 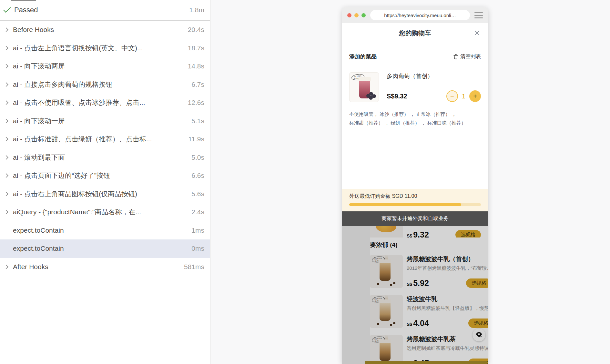 What do you see at coordinates (415, 118) in the screenshot?
I see `cart-item-options: 不使用吸管， 冰沙（推荐） ， 正常冰（推荐） ， 标准甜（推荐） ， 绿妍（推…` at bounding box center [415, 118].